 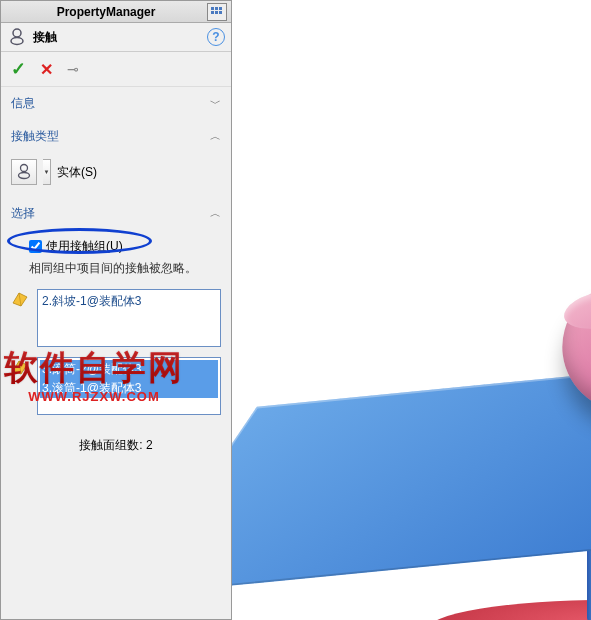 I want to click on group2-listbox: 3.滚筒-2@装配体3 3.滚筒-1@装配体3, so click(x=129, y=386).